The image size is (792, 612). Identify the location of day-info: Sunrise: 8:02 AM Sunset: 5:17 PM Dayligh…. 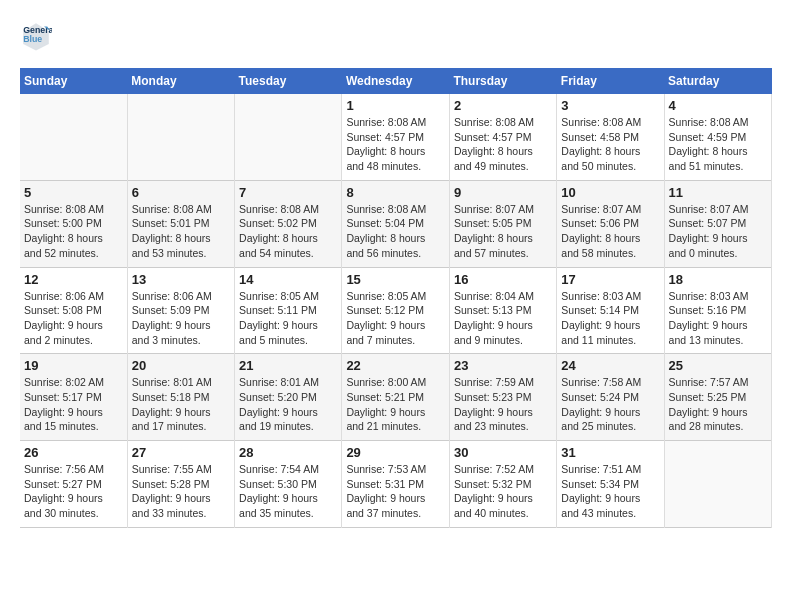
(74, 404).